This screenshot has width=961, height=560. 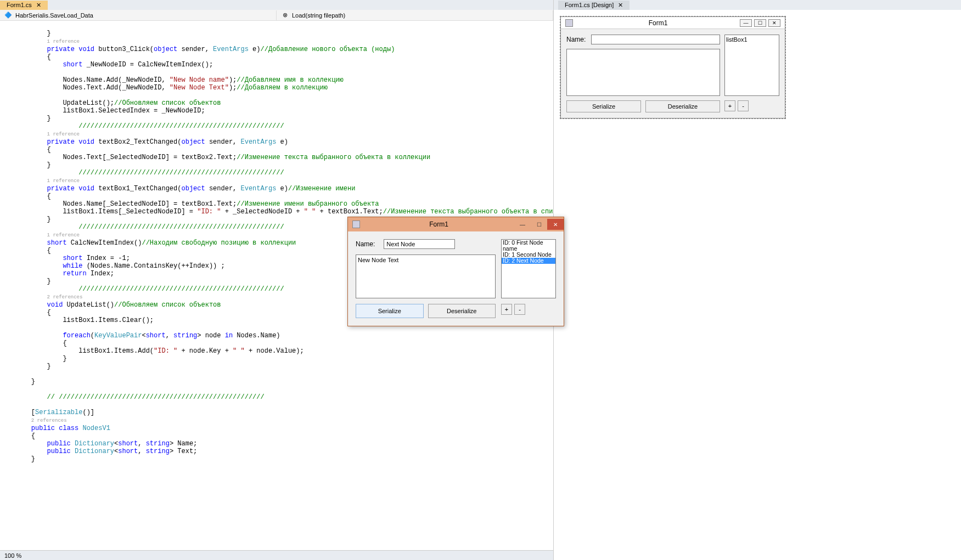 What do you see at coordinates (24, 5) in the screenshot?
I see `tab-form1-cs: Form1.cs ✕` at bounding box center [24, 5].